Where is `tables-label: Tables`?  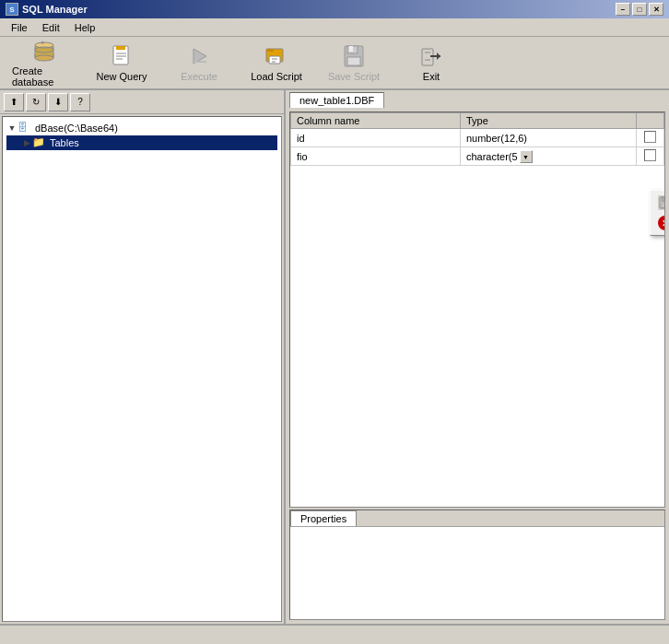
tables-label: Tables is located at coordinates (65, 143).